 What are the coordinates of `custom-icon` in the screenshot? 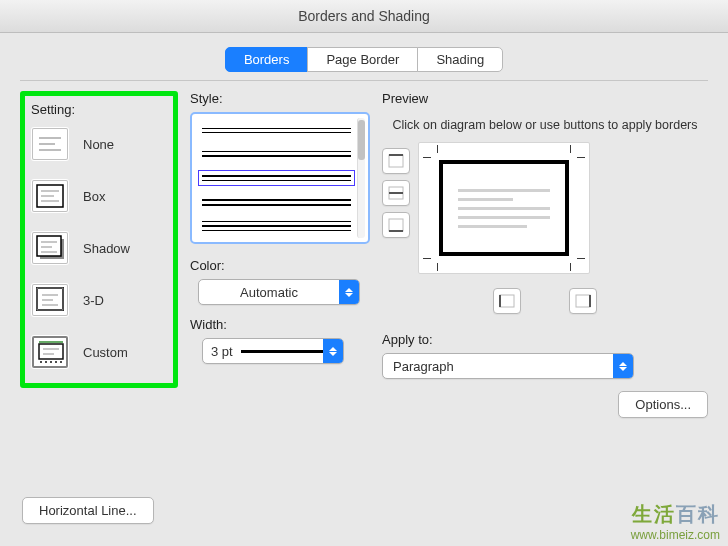 It's located at (50, 352).